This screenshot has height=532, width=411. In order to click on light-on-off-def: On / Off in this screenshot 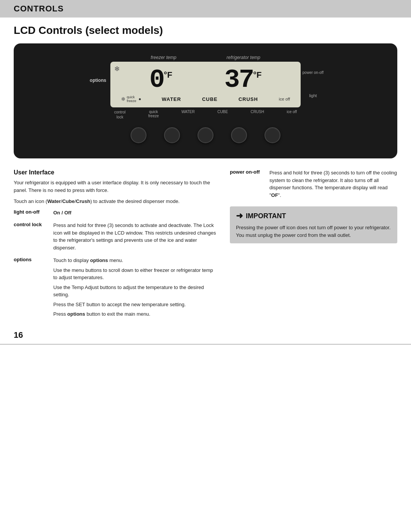, I will do `click(62, 213)`.